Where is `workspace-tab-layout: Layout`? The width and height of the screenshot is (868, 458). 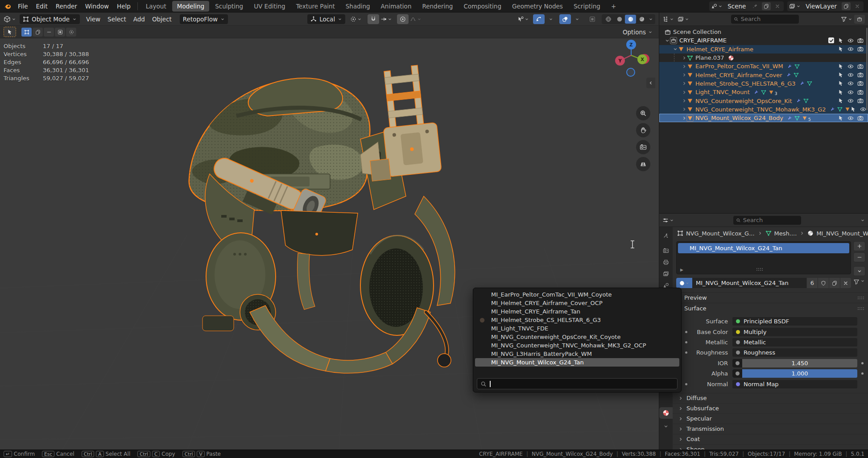
workspace-tab-layout: Layout is located at coordinates (156, 6).